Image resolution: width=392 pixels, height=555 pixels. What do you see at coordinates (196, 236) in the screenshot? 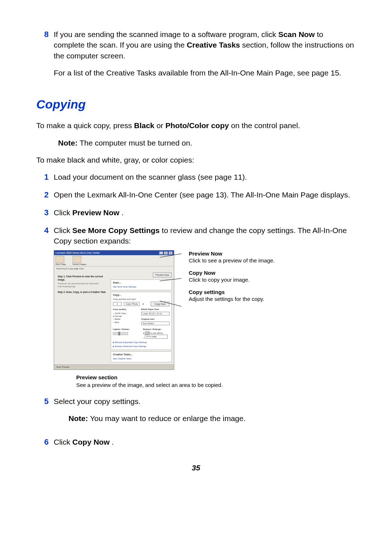
I see `step-4: 4 Click See More Copy Settings to review…` at bounding box center [196, 236].